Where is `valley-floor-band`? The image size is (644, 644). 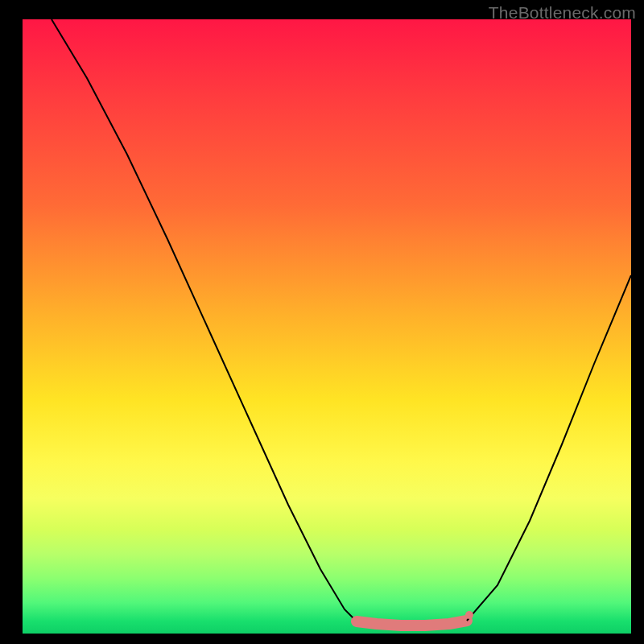
valley-floor-band is located at coordinates (412, 623).